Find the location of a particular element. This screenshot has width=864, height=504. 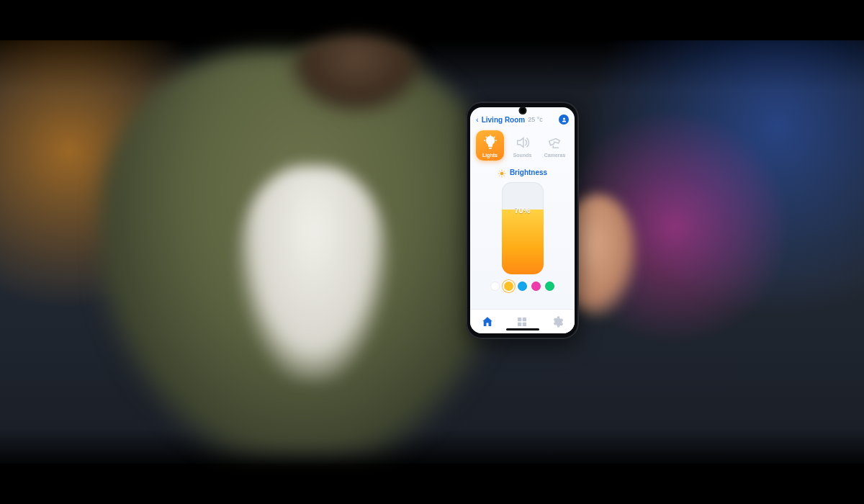

profile-avatar is located at coordinates (564, 120).